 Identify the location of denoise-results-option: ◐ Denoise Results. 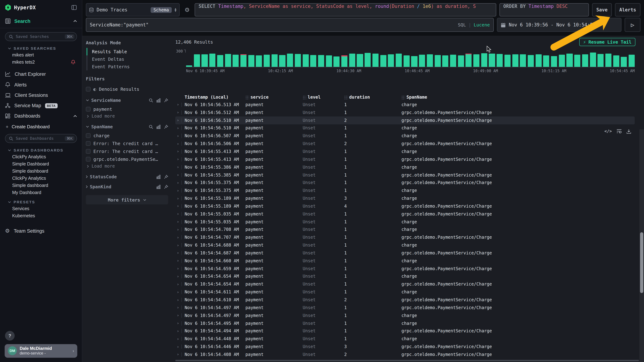
(127, 89).